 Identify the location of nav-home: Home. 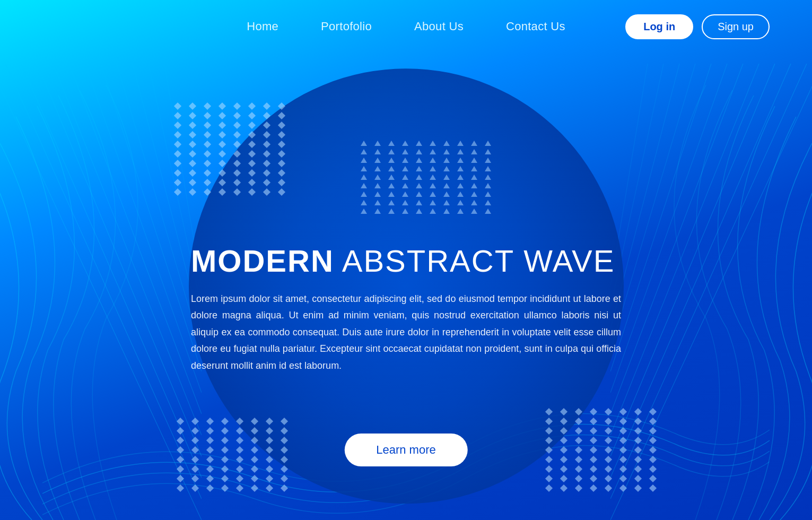
(263, 27).